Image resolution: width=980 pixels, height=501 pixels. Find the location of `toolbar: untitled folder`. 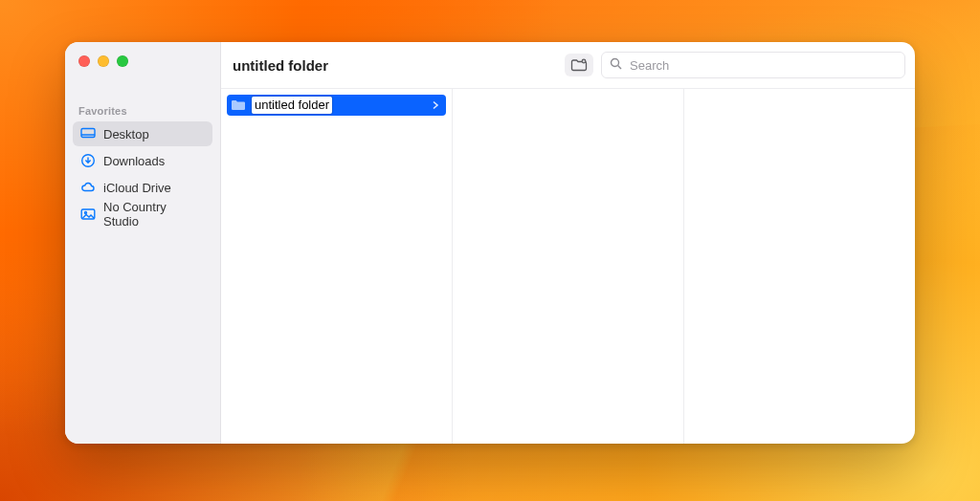

toolbar: untitled folder is located at coordinates (568, 65).